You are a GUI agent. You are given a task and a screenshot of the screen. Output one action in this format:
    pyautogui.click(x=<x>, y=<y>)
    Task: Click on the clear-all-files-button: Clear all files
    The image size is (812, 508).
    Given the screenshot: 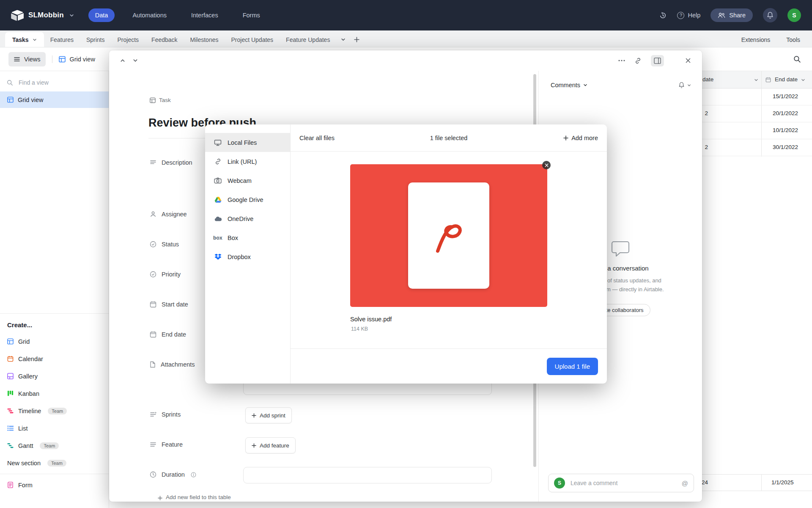 What is the action you would take?
    pyautogui.click(x=317, y=138)
    